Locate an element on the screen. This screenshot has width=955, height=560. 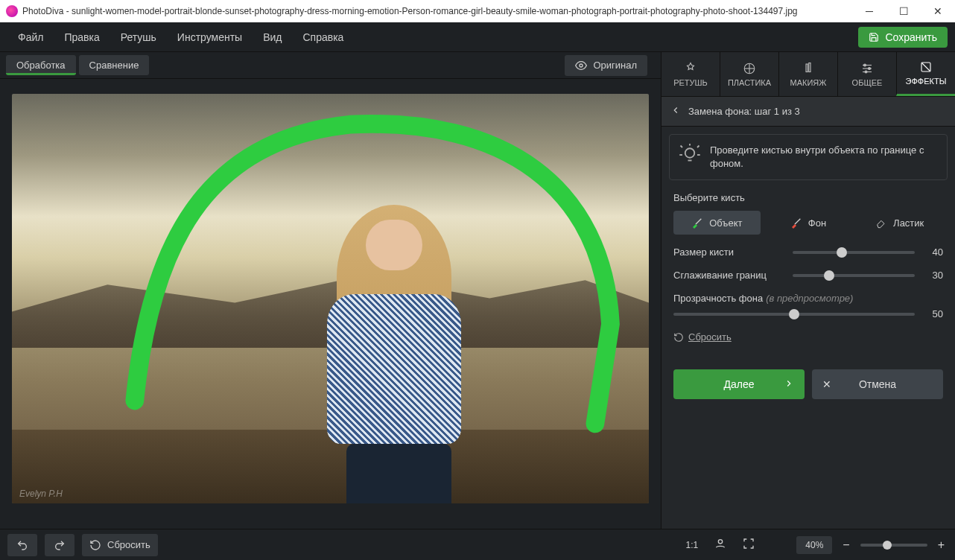
face-icon is located at coordinates (720, 544).